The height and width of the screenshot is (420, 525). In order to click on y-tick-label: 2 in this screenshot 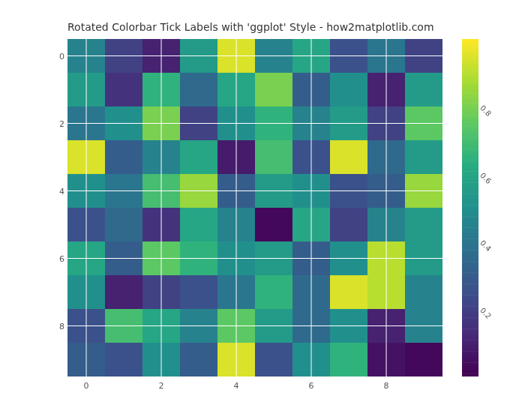, I will do `click(55, 123)`.